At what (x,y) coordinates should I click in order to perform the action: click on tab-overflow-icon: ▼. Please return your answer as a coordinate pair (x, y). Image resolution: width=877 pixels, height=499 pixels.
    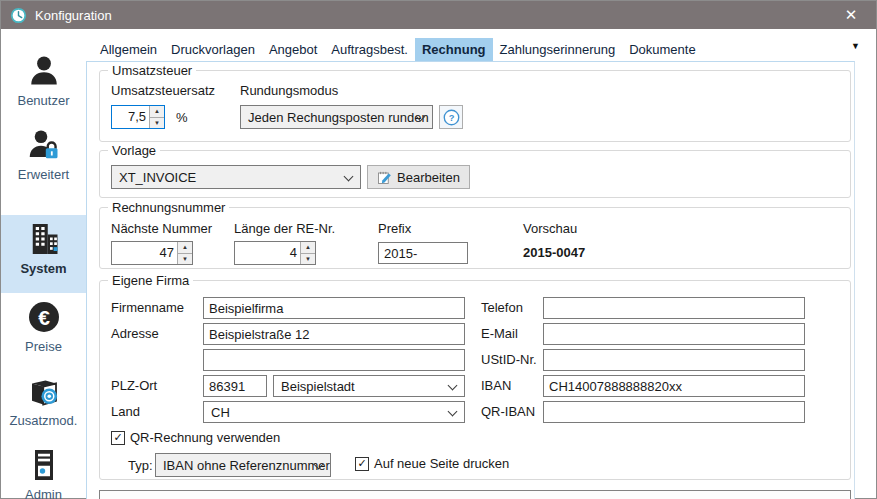
    Looking at the image, I should click on (856, 46).